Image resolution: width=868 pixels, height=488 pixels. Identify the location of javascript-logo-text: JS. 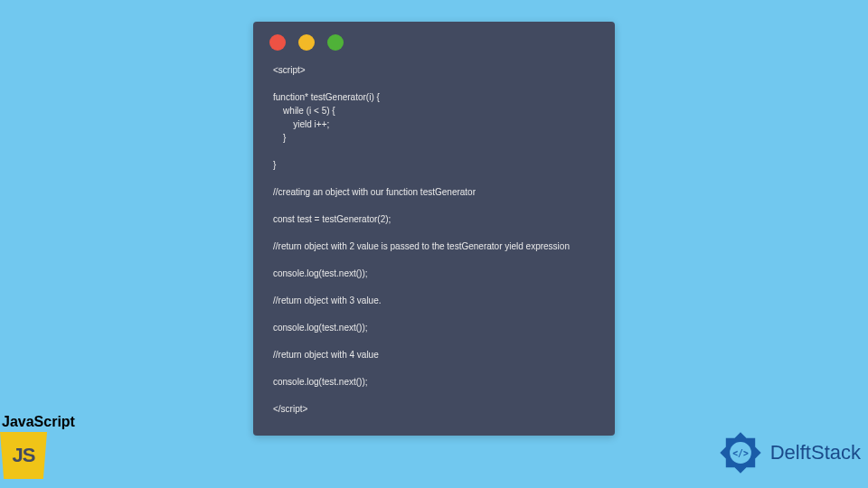
(24, 455).